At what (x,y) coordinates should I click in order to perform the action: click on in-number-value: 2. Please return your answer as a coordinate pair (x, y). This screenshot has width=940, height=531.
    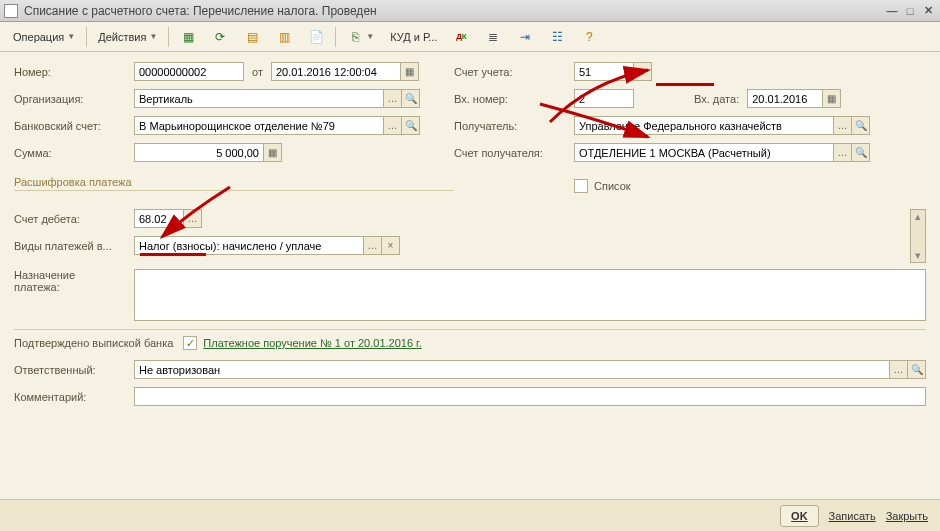
    Looking at the image, I should click on (582, 99).